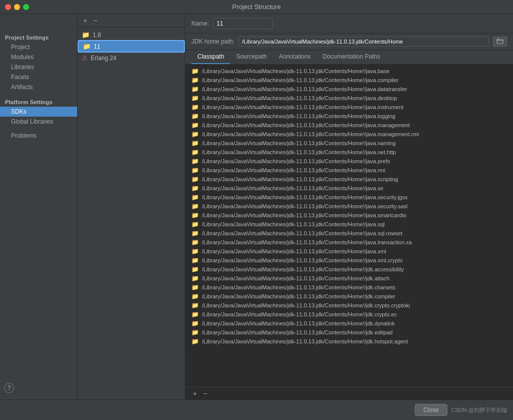 Image resolution: width=513 pixels, height=420 pixels. I want to click on sdk-item-11: 📁 11, so click(131, 46).